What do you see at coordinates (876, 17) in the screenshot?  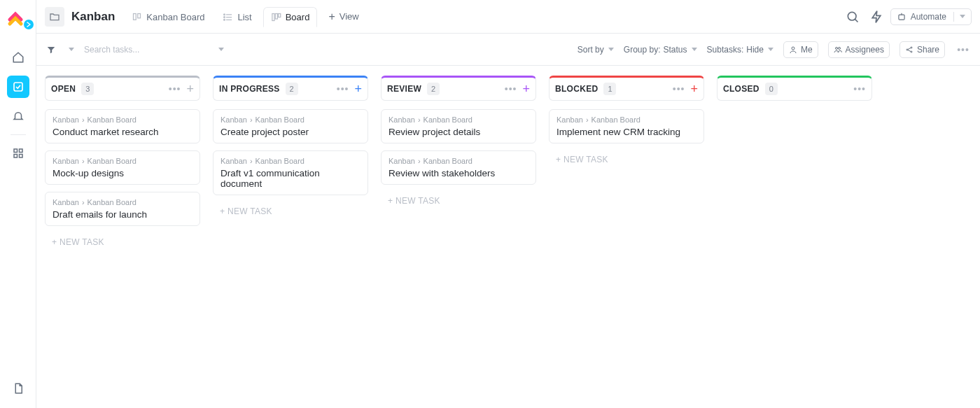 I see `bolt-icon` at bounding box center [876, 17].